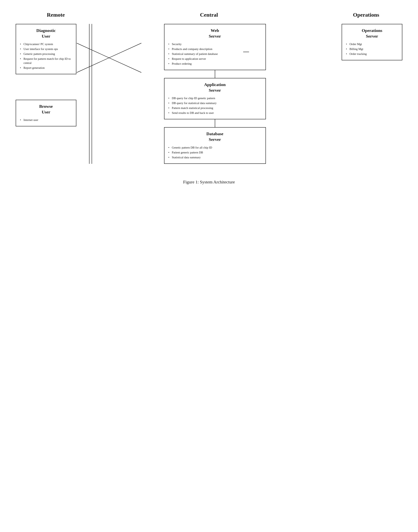  I want to click on list-item: Statistical summary of patient database, so click(215, 54).